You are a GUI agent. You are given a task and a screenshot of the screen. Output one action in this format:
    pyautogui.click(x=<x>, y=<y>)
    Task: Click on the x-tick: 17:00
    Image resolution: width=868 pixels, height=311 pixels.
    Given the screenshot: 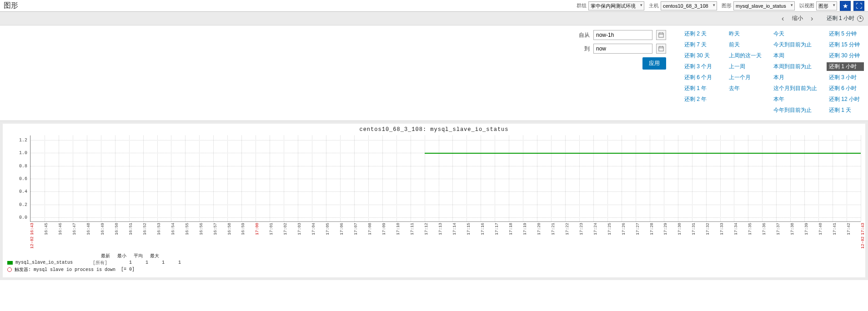 What is the action you would take?
    pyautogui.click(x=257, y=229)
    